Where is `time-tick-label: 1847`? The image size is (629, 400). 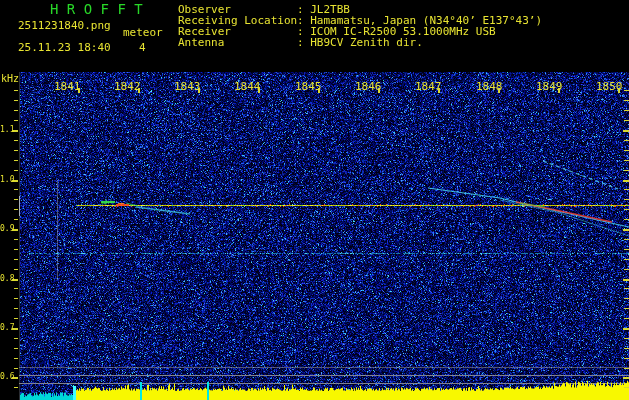 time-tick-label: 1847 is located at coordinates (428, 86).